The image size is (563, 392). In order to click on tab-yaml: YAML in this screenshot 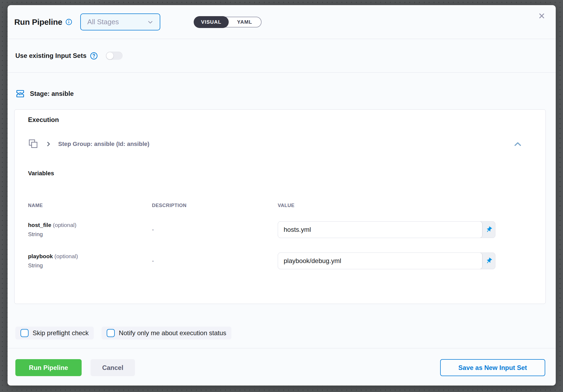, I will do `click(245, 22)`.